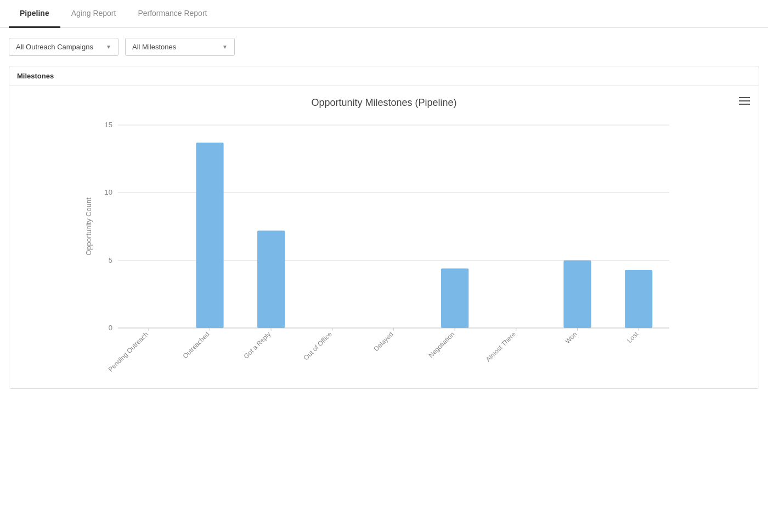 This screenshot has width=768, height=532. Describe the element at coordinates (89, 227) in the screenshot. I see `svg-text: Opportunity Count` at that location.